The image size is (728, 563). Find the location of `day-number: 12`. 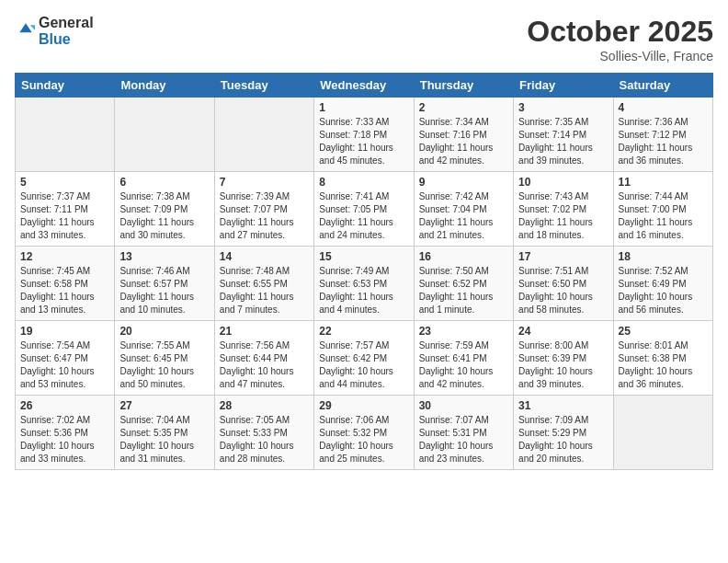

day-number: 12 is located at coordinates (64, 257).